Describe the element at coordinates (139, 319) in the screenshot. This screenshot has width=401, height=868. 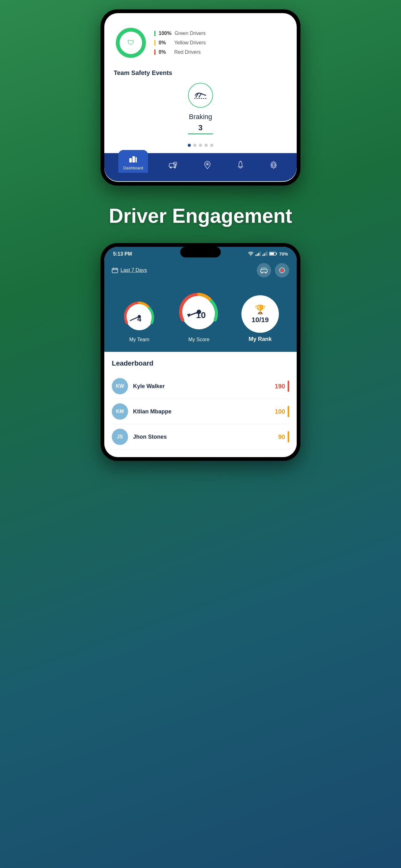
I see `team-score-value: 4` at that location.